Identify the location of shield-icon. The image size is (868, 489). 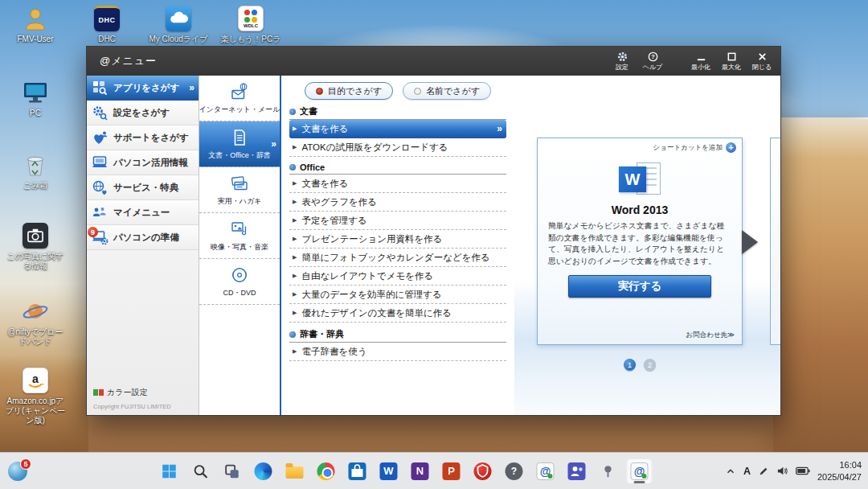
(482, 471).